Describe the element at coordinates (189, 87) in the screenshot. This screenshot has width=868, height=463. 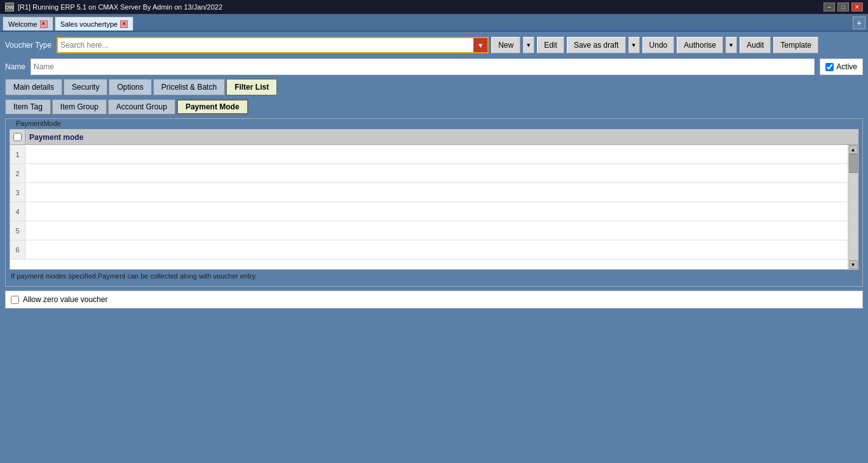
I see `tab-pricelist-batch: Pricelist & Batch` at that location.